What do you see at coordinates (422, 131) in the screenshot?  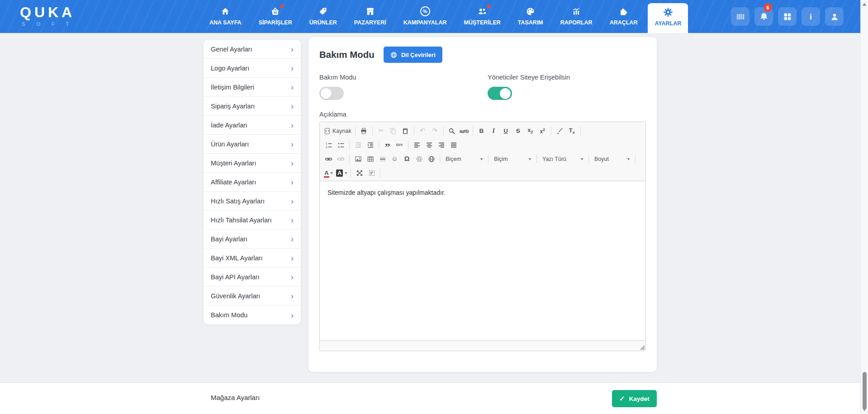 I see `undo-button: ↶` at bounding box center [422, 131].